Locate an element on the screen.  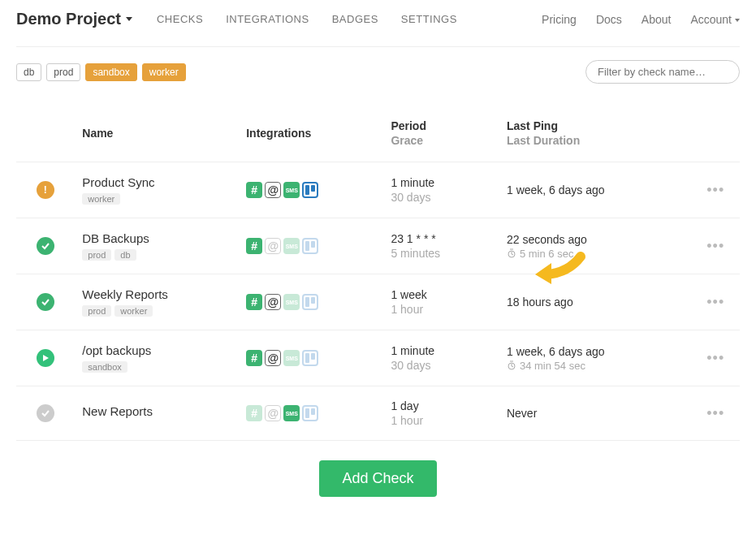
last-ping-value: 18 hours ago is located at coordinates (595, 302).